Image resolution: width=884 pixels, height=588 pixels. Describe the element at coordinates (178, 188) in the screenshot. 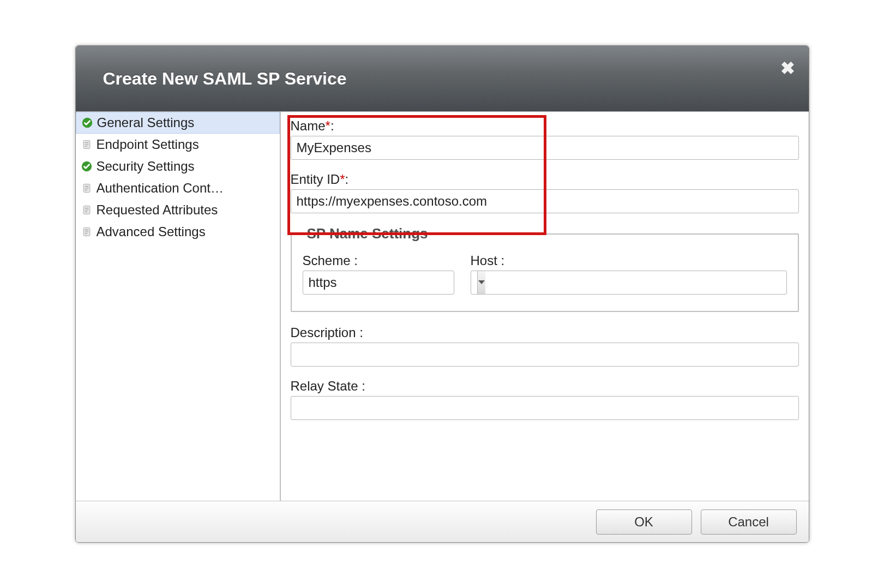

I see `sidebar-item-authentication-context: Authentication Cont…` at that location.